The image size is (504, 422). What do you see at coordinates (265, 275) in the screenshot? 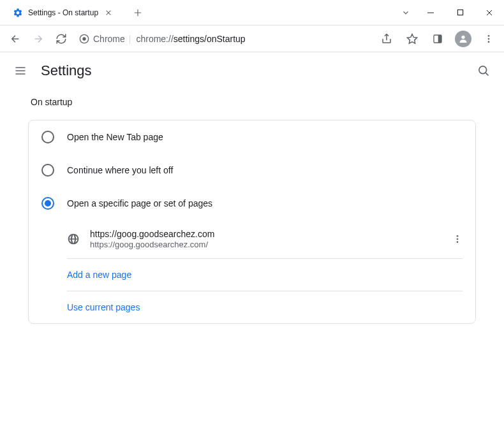
I see `add-page-row: Add a new page` at bounding box center [265, 275].